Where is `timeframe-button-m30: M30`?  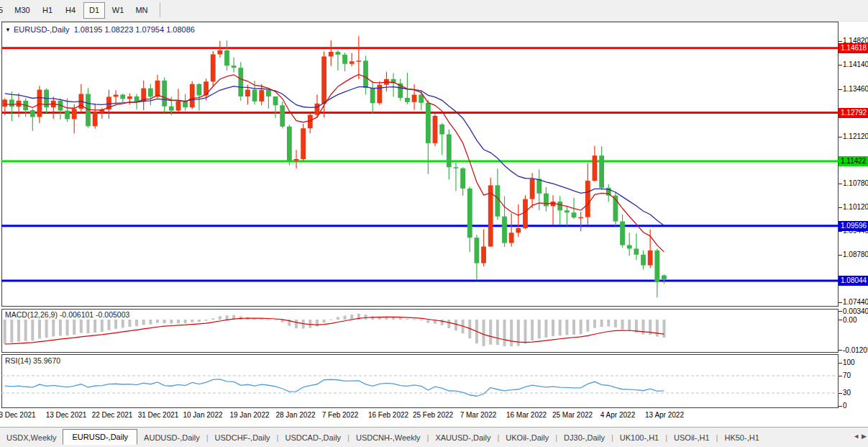 timeframe-button-m30: M30 is located at coordinates (22, 10).